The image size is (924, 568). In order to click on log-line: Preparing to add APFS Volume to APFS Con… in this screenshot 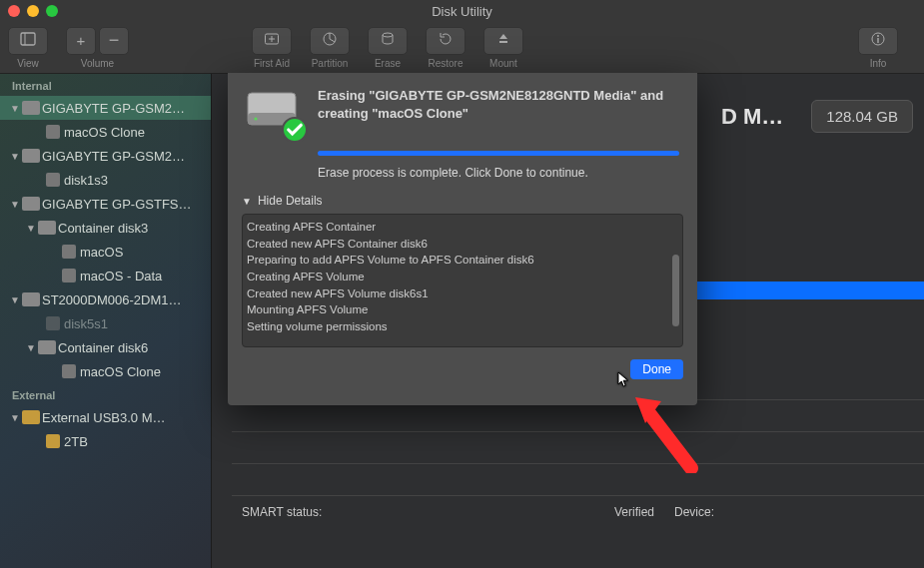, I will do `click(461, 260)`.